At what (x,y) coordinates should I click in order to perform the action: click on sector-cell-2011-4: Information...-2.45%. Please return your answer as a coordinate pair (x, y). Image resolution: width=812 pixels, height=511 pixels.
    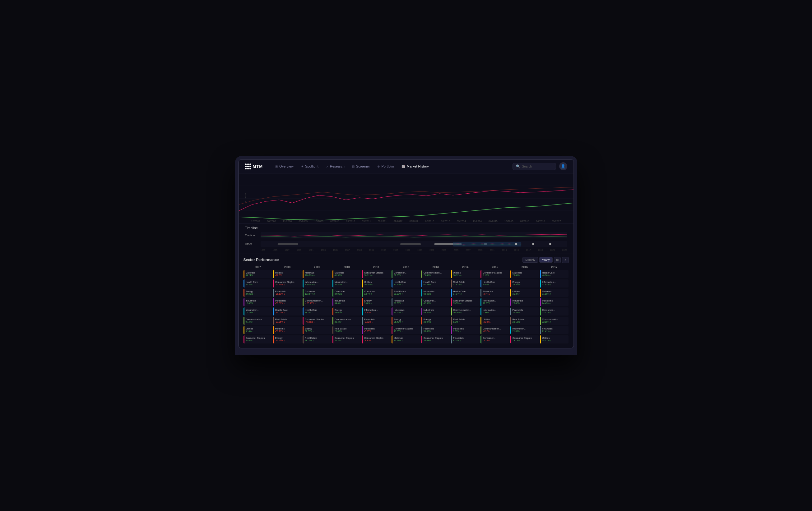
    Looking at the image, I should click on (376, 312).